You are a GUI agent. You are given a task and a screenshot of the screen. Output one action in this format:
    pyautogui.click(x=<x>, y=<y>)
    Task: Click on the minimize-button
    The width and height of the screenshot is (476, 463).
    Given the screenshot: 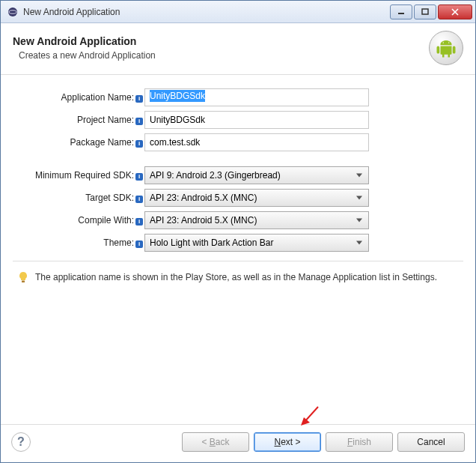 What is the action you would take?
    pyautogui.click(x=401, y=12)
    